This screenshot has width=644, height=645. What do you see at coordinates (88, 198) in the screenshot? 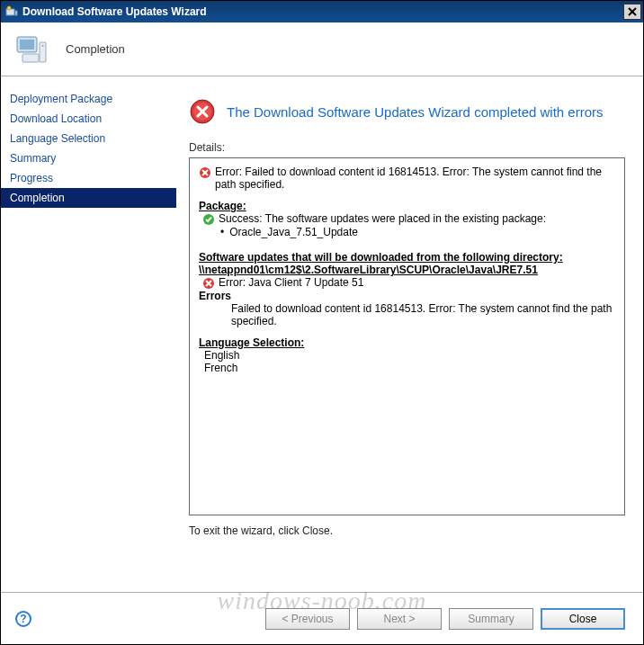
I see `sidebar-item-completion: Completion` at bounding box center [88, 198].